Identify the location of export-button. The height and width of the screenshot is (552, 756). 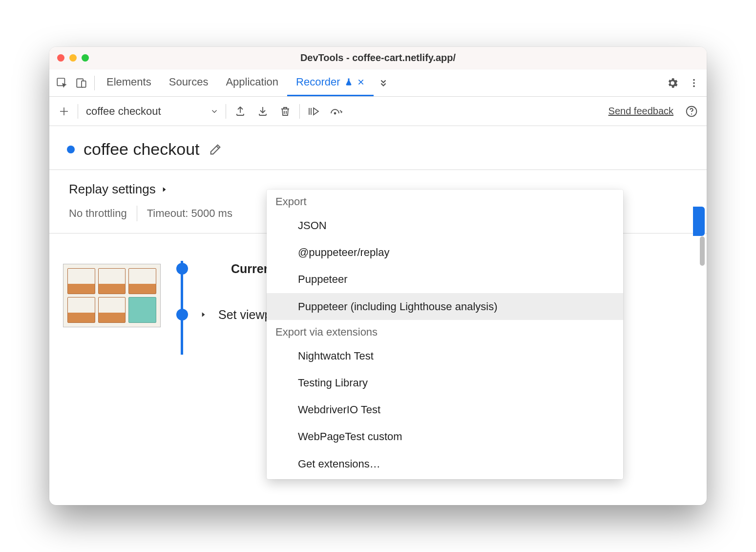
(240, 111).